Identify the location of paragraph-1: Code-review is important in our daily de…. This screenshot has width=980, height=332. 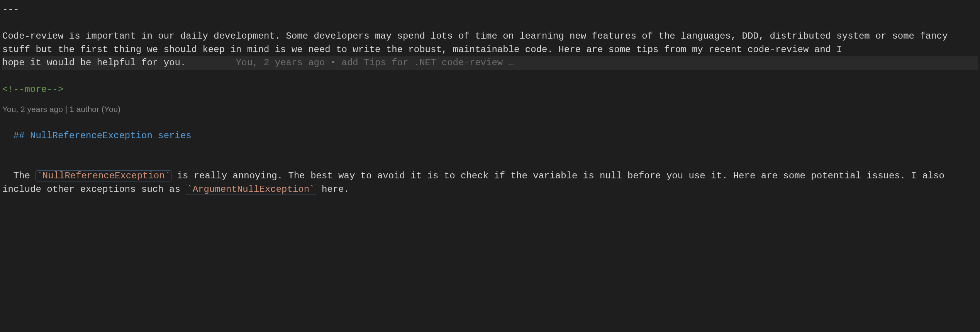
(490, 50).